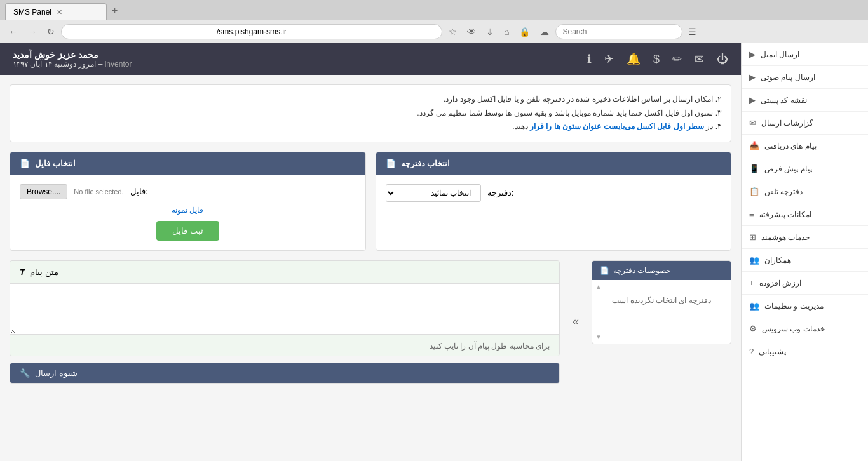 The image size is (868, 461). I want to click on scroll-down: ▼, so click(599, 337).